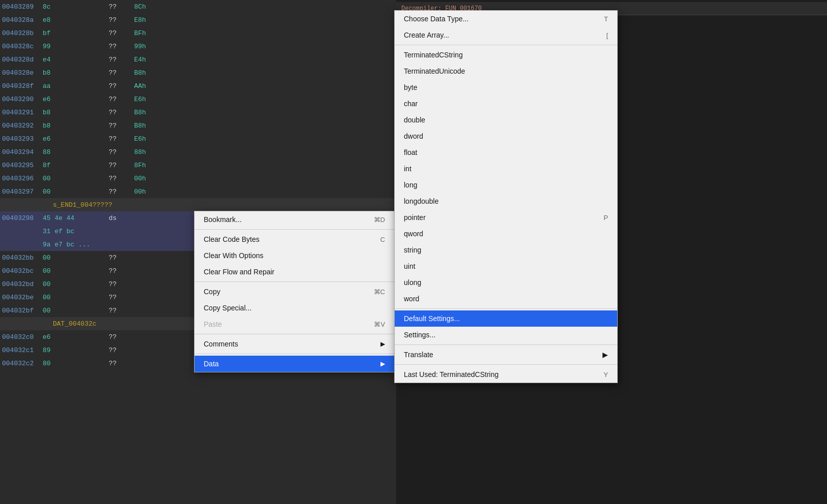 The height and width of the screenshot is (504, 827). I want to click on menu-item-label: TerminatedCString, so click(433, 55).